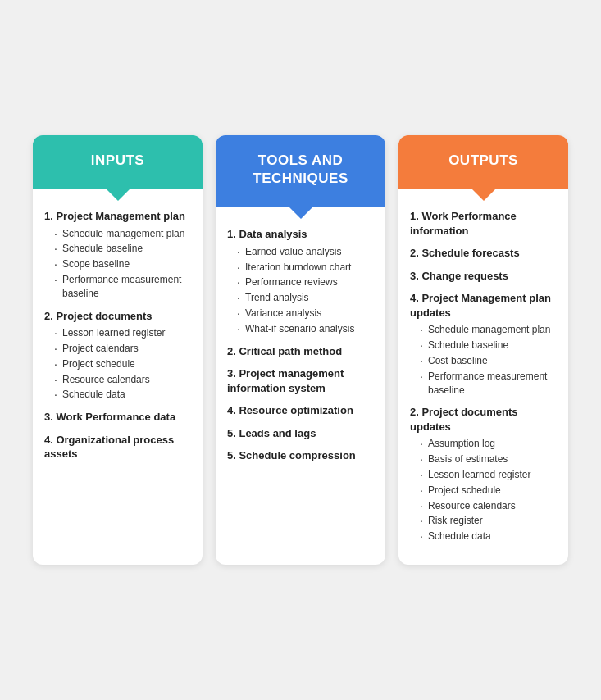 This screenshot has height=700, width=601. I want to click on tools-sub-list-0: Earned value analysisIteration burndown …, so click(305, 290).